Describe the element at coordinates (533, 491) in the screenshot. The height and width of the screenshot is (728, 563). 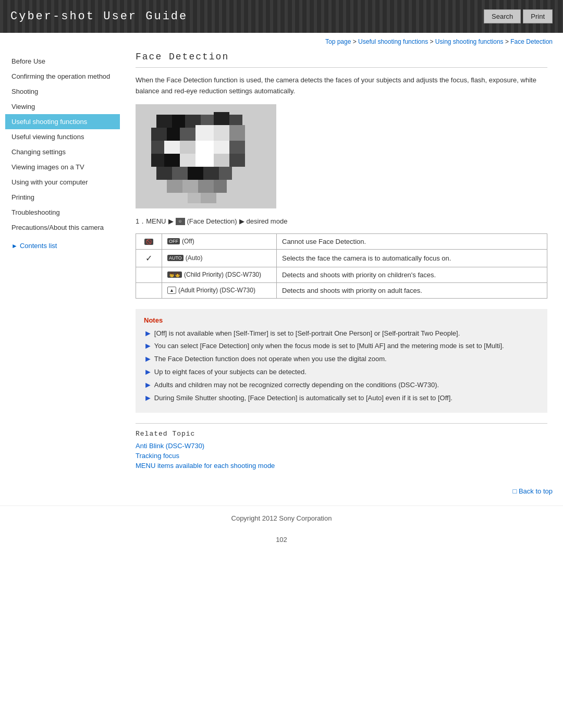
I see `back-to-top-link: □ Back to top` at that location.